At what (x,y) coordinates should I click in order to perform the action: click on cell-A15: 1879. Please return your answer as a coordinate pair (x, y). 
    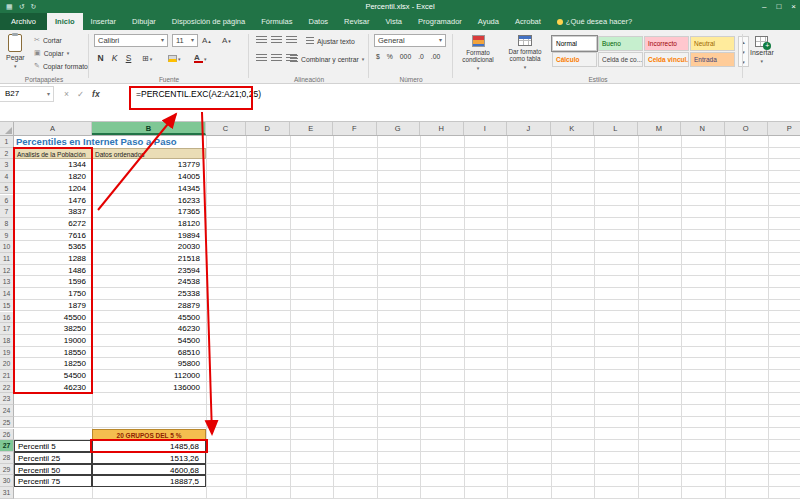
    Looking at the image, I should click on (53, 306).